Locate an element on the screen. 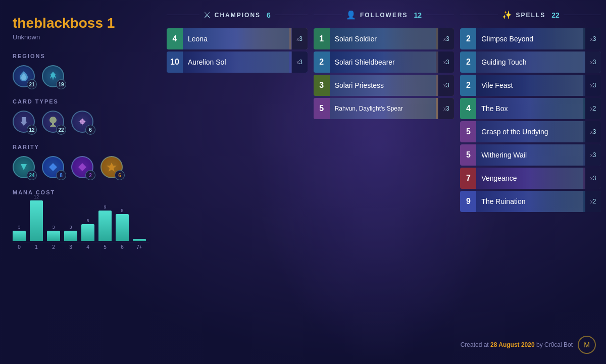 The image size is (606, 364). followers-count: 12 is located at coordinates (418, 15).